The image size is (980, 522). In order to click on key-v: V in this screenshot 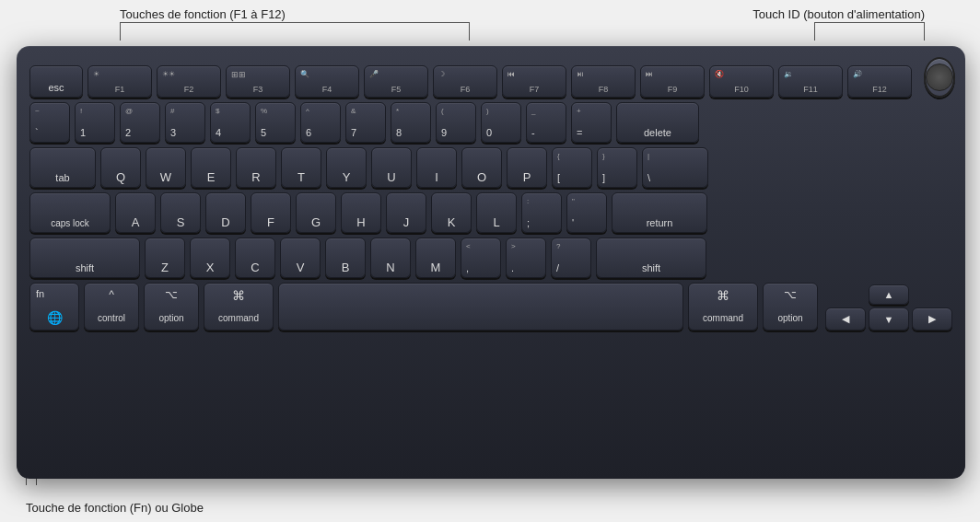, I will do `click(300, 258)`.